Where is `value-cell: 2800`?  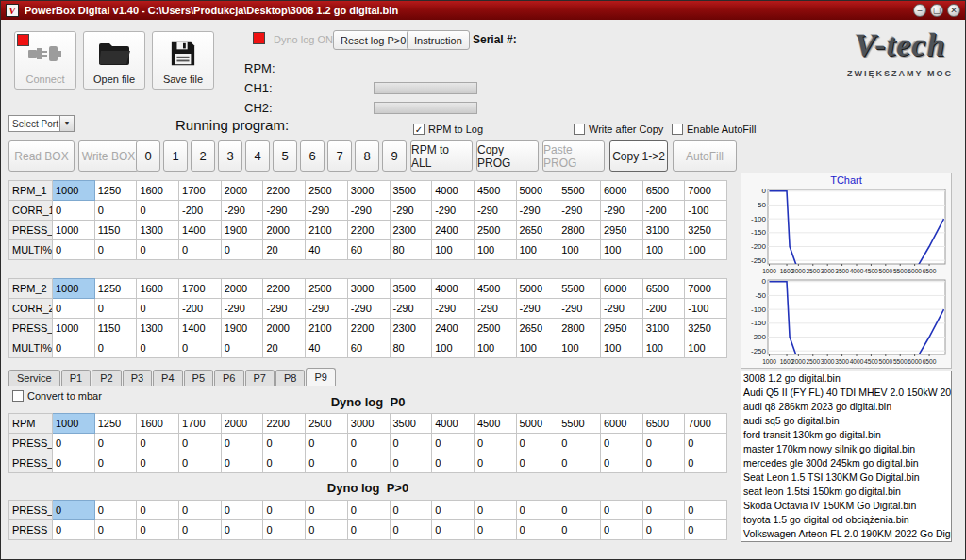 value-cell: 2800 is located at coordinates (579, 328).